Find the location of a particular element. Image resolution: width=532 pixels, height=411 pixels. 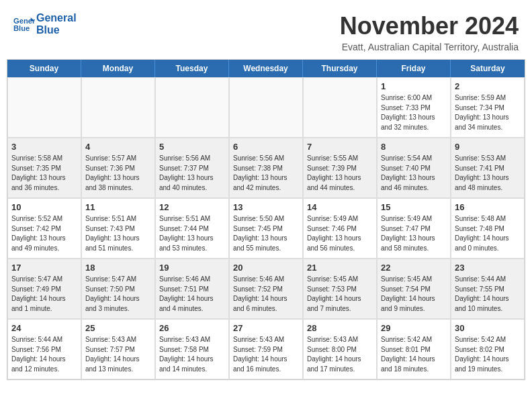

day-cell-29: 29Sunrise: 5:42 AM Sunset: 8:01 PM Dayli… is located at coordinates (414, 349).